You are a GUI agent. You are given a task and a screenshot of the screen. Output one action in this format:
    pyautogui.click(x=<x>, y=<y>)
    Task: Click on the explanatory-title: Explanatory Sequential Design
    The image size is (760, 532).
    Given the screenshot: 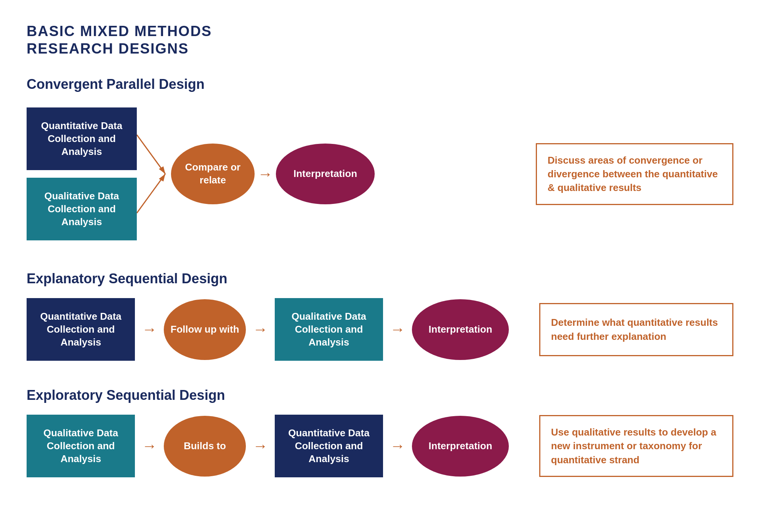 What is the action you would take?
    pyautogui.click(x=380, y=279)
    